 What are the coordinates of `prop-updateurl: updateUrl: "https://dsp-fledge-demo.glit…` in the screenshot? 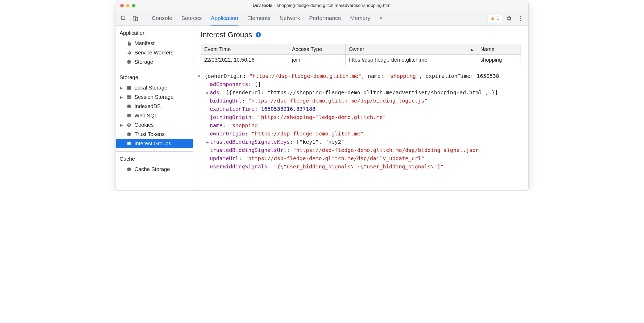 It's located at (361, 158).